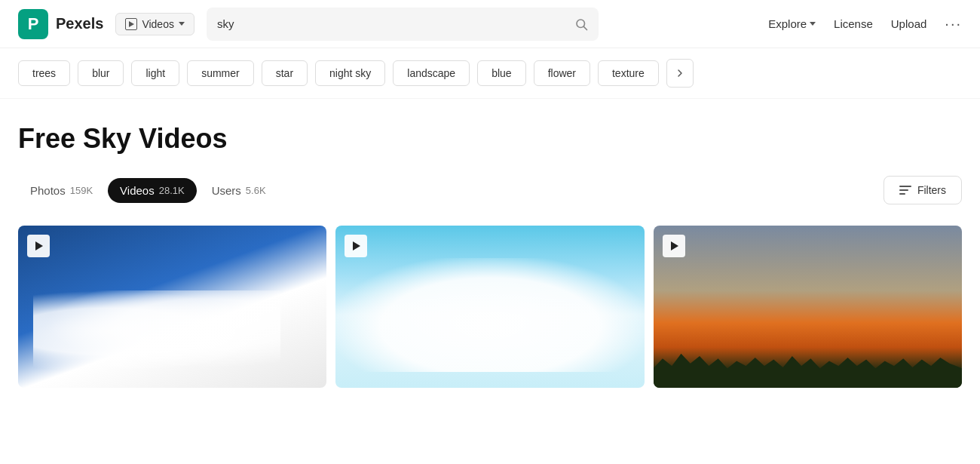 The width and height of the screenshot is (980, 464). What do you see at coordinates (490, 190) in the screenshot?
I see `filter-tabs-row: Photos 159K Videos 28.1K Users 5.6K Filt…` at bounding box center [490, 190].